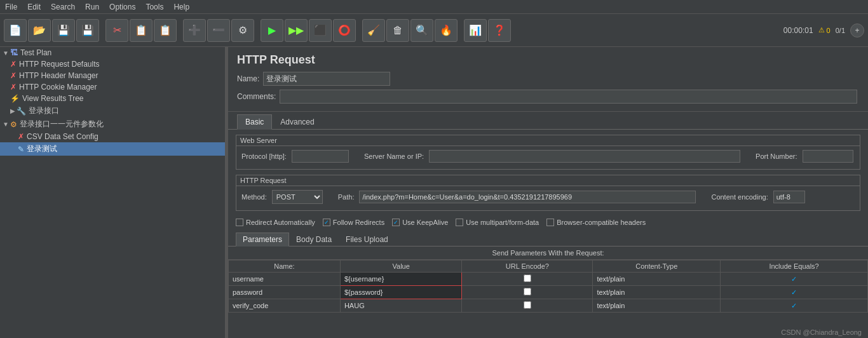 This screenshot has height=338, width=868. What do you see at coordinates (446, 30) in the screenshot?
I see `run-remote: 🔥` at bounding box center [446, 30].